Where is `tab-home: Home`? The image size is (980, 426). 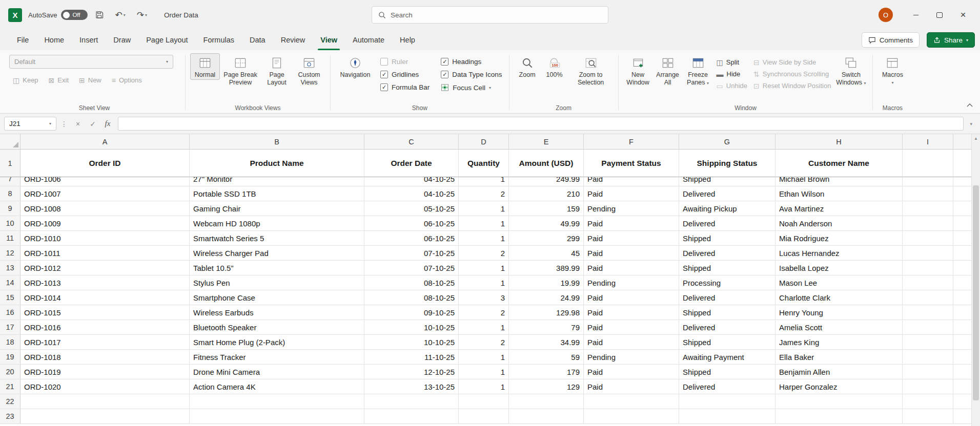 tab-home: Home is located at coordinates (54, 40).